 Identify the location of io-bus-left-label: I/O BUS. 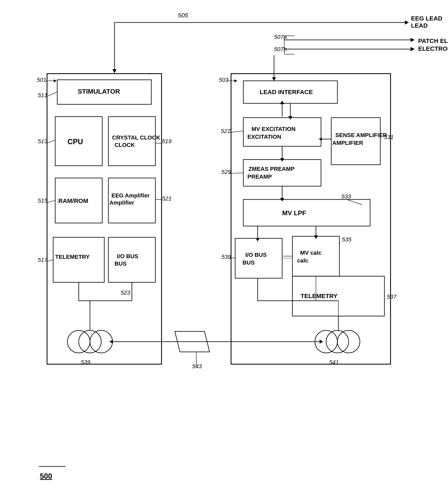
(128, 256).